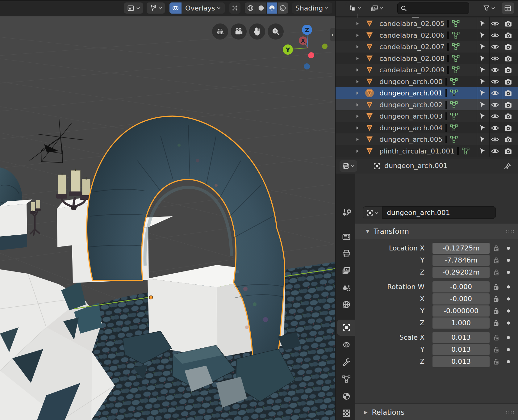  Describe the element at coordinates (346, 271) in the screenshot. I see `tab-view-layer` at that location.